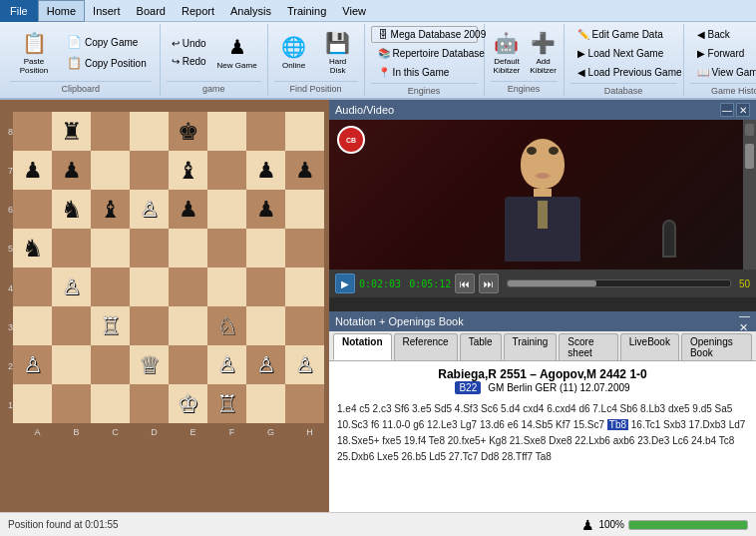 Image resolution: width=756 pixels, height=536 pixels. What do you see at coordinates (714, 34) in the screenshot?
I see `back-button: ◀ Back` at bounding box center [714, 34].